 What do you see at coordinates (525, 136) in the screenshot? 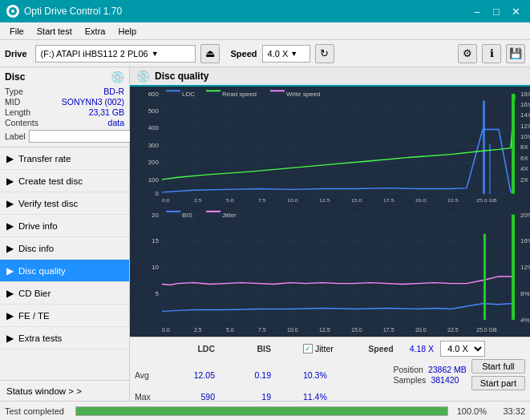
I see `svg-text: 10X` at bounding box center [525, 136].